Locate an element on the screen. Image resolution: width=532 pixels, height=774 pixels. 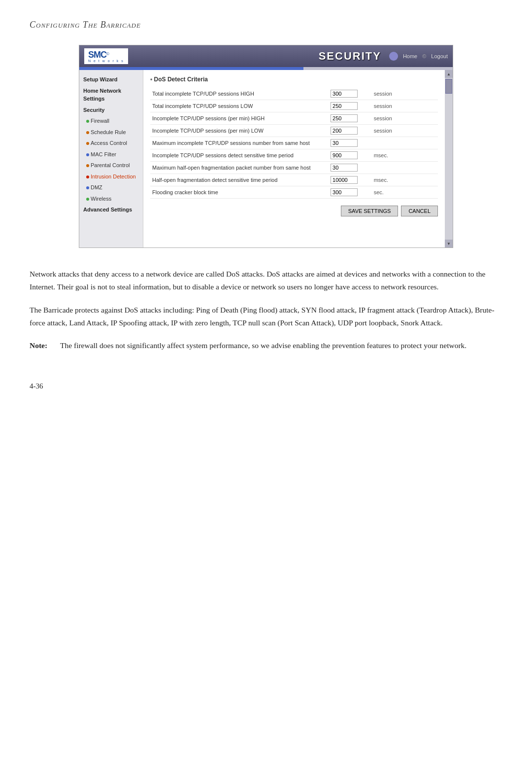
security-title: SECURITY is located at coordinates (350, 56).